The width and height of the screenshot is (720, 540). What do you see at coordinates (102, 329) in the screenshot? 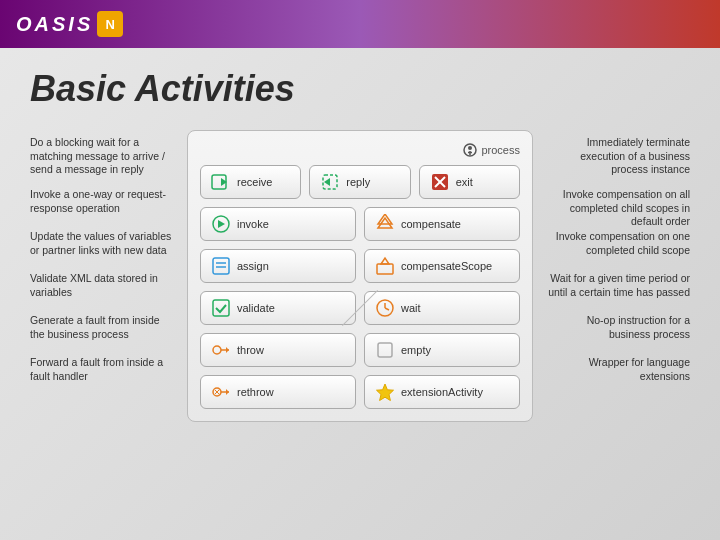
I see `left-desc-throw: Generate a fault from inside the busines…` at bounding box center [102, 329].